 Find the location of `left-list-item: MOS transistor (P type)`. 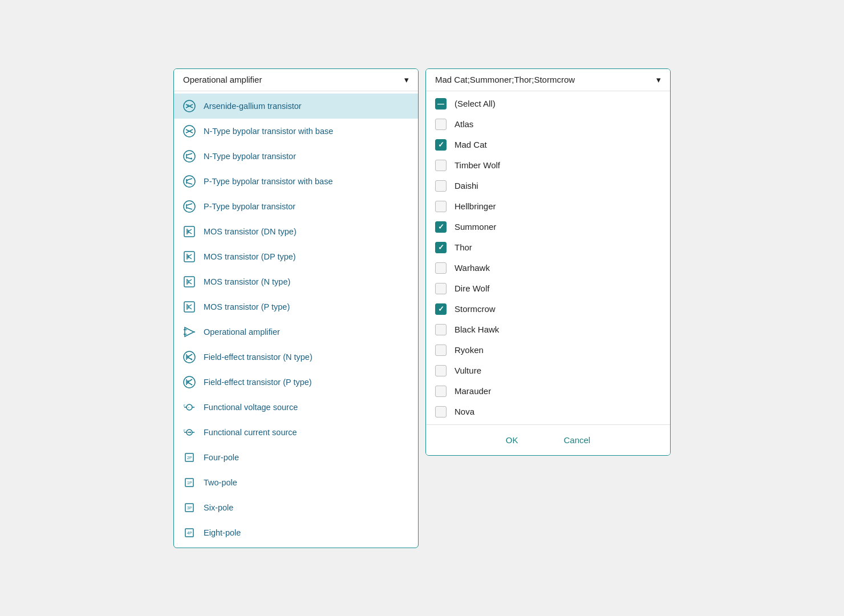

left-list-item: MOS transistor (P type) is located at coordinates (296, 307).